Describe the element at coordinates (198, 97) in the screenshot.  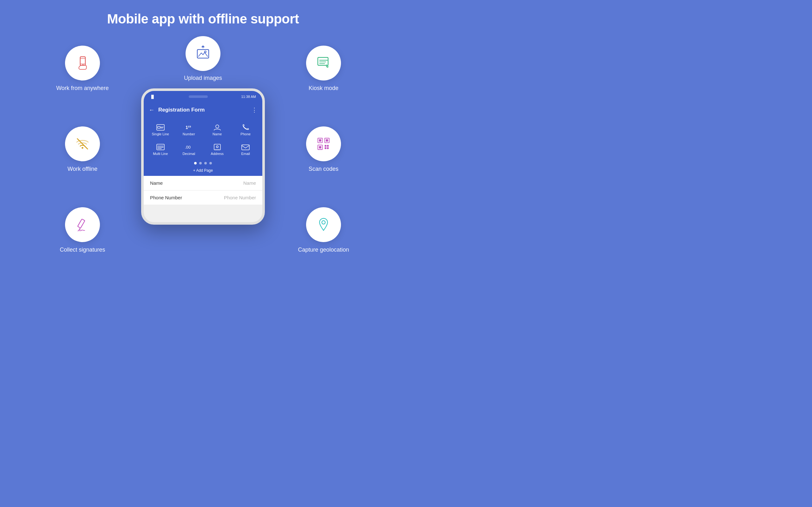
I see `notch` at that location.